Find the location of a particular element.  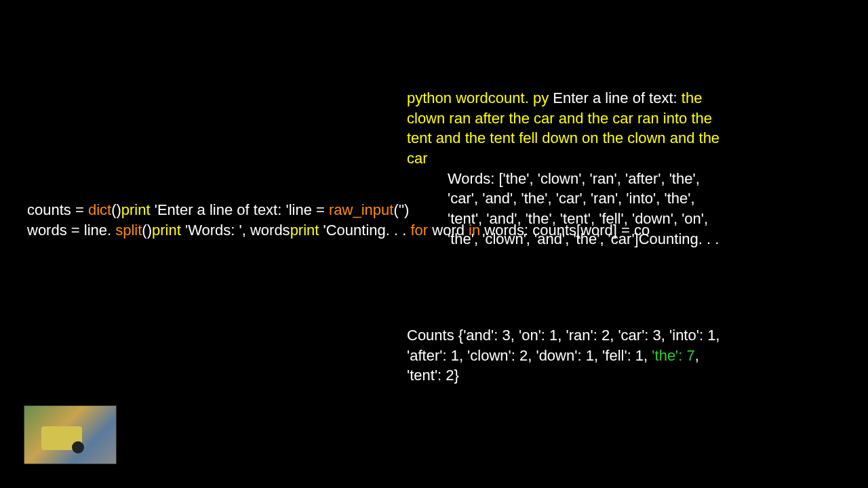

code-keyword-in: in is located at coordinates (475, 230).